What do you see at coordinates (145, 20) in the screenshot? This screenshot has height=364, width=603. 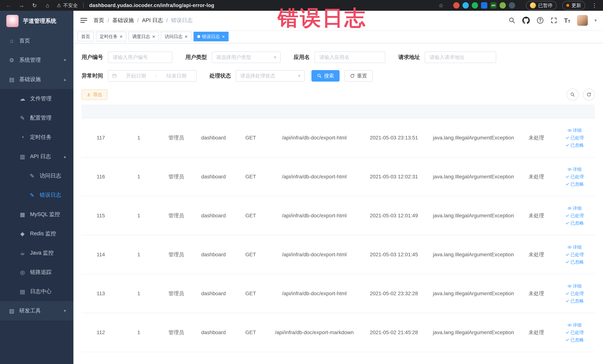 I see `breadcrumb: 首页 / 基础设施 / API 日志 / 错误日志 /` at bounding box center [145, 20].